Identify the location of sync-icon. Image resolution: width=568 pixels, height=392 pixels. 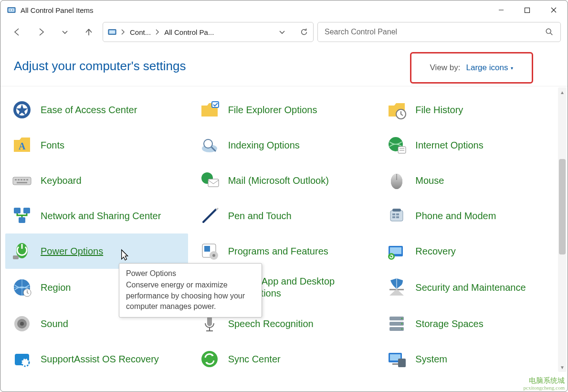
(210, 359).